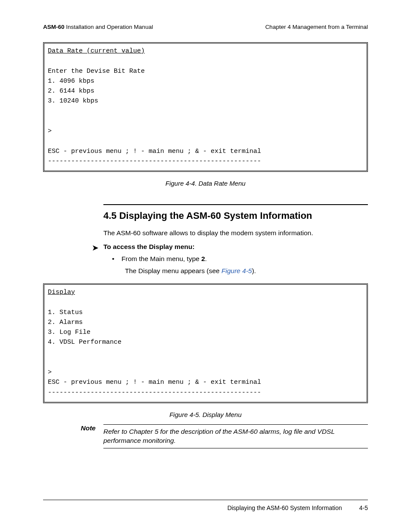 Image resolution: width=411 pixels, height=532 pixels. Describe the element at coordinates (237, 271) in the screenshot. I see `xref-figure-4-5: Figure 4-5` at that location.